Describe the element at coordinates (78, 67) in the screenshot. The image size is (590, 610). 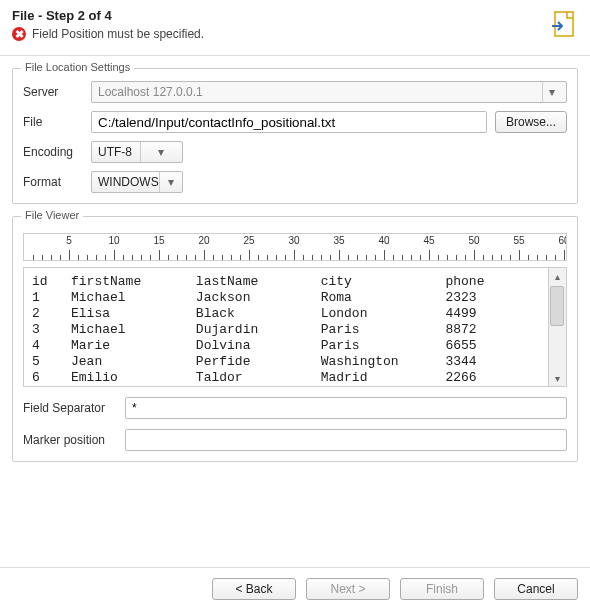
I see `group-title: File Location Settings` at that location.